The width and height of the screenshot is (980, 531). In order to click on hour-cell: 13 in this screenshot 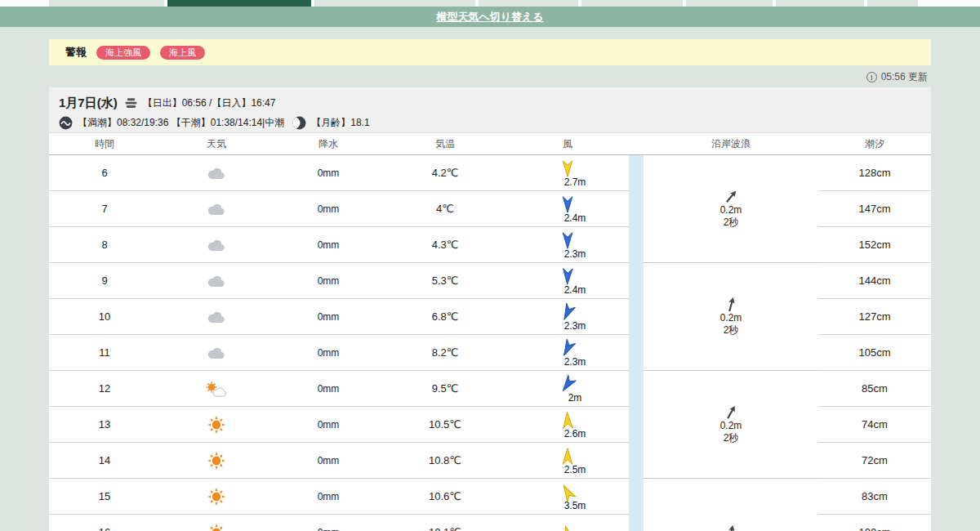, I will do `click(105, 425)`.